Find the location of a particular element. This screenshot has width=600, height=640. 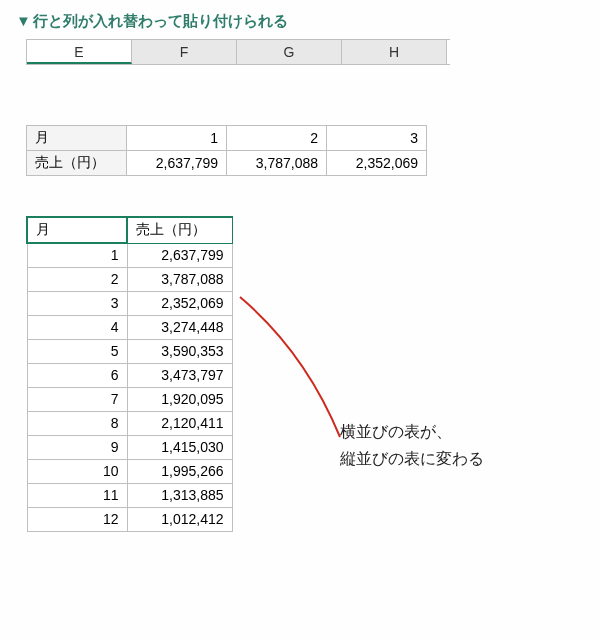

sales-cell: 1,415,030 is located at coordinates (180, 447).